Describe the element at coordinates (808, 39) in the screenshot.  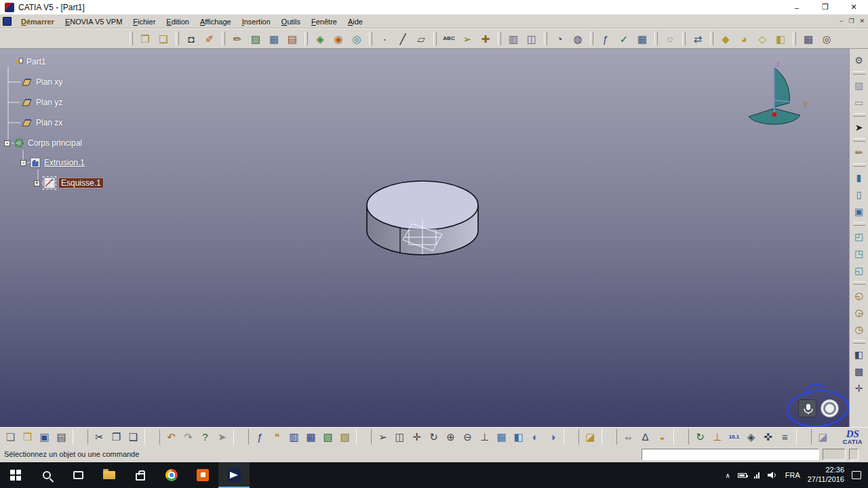
I see `grid-icon: ▦` at that location.